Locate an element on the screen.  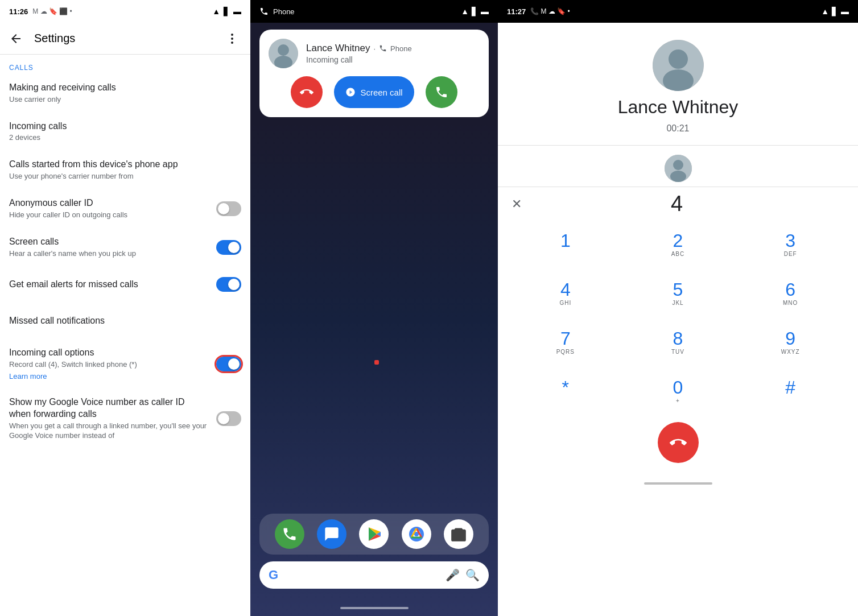
keypad-key-8: 8 TUV is located at coordinates (678, 343).